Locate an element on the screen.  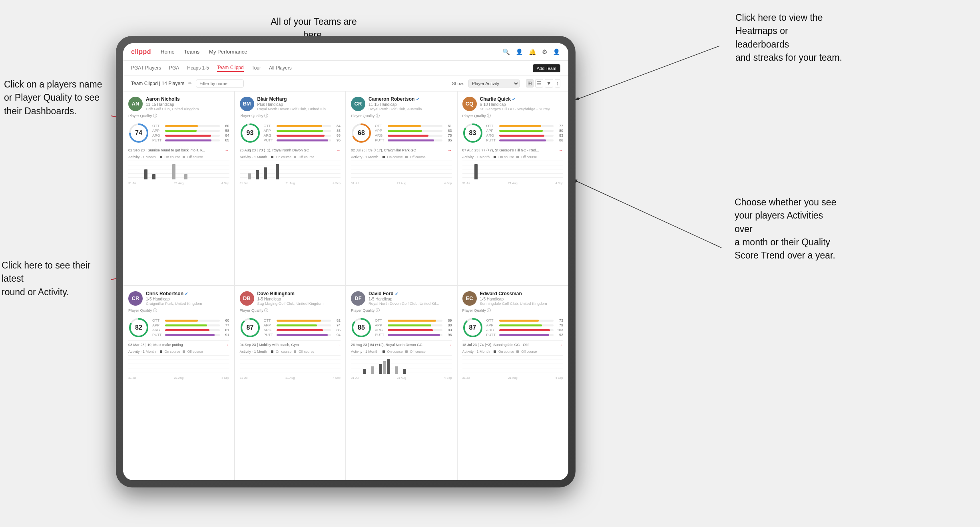
settings-icon: ⚙ is located at coordinates (544, 52).